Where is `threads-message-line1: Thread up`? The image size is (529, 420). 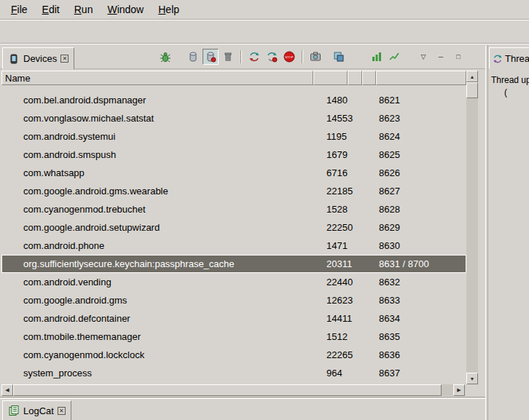
threads-message-line1: Thread up is located at coordinates (510, 80).